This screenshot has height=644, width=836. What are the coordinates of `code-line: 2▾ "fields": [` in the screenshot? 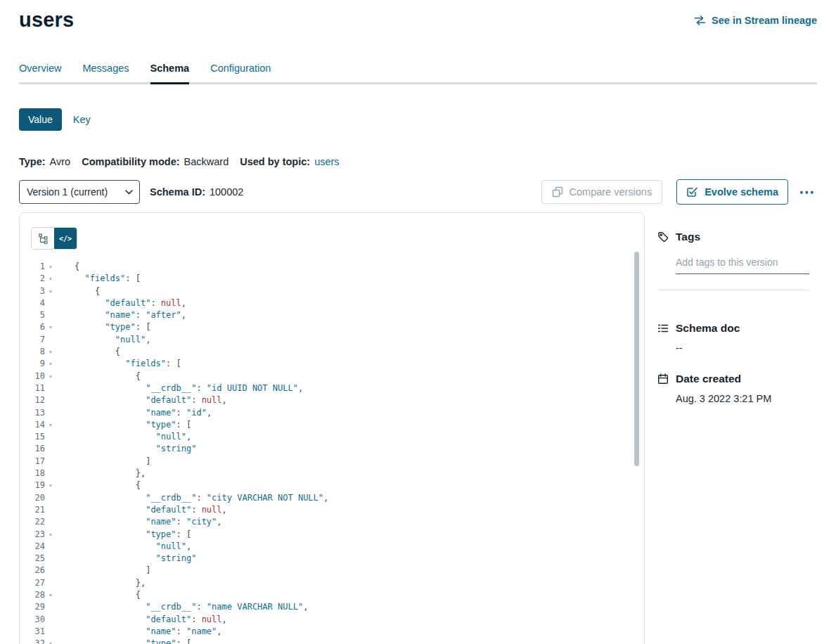 It's located at (337, 278).